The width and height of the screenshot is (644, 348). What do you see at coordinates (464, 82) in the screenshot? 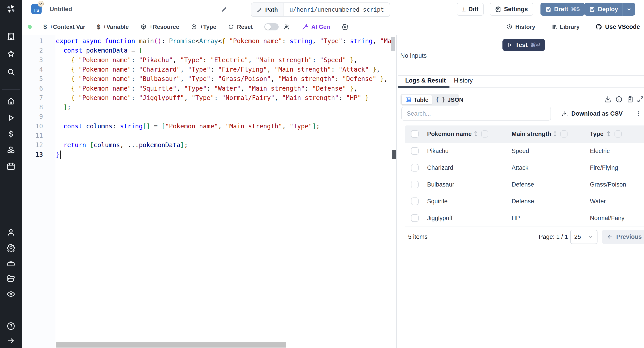
I see `tab-history: History` at bounding box center [464, 82].